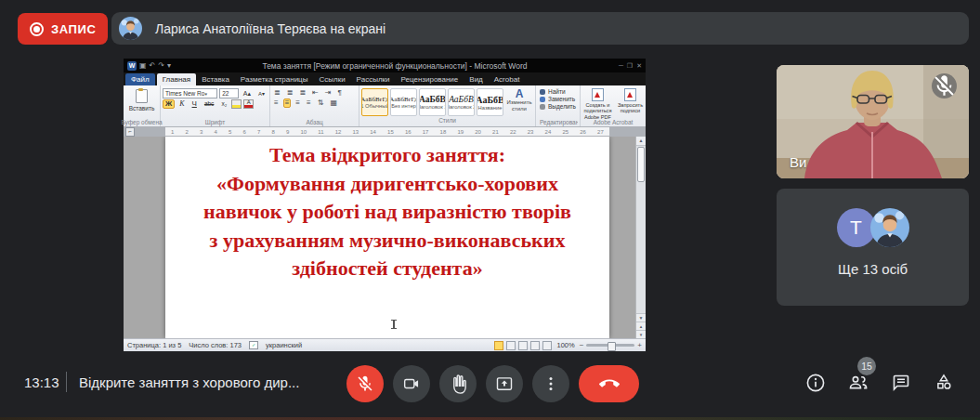 The image size is (980, 420). What do you see at coordinates (621, 66) in the screenshot?
I see `minimize-icon: ─` at bounding box center [621, 66].